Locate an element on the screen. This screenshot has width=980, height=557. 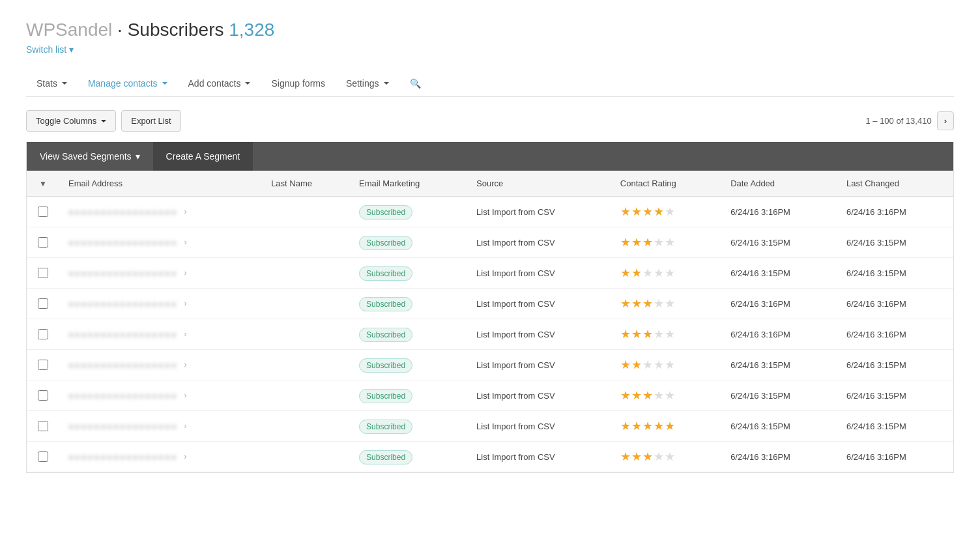
export-list-button: Export List is located at coordinates (151, 121).